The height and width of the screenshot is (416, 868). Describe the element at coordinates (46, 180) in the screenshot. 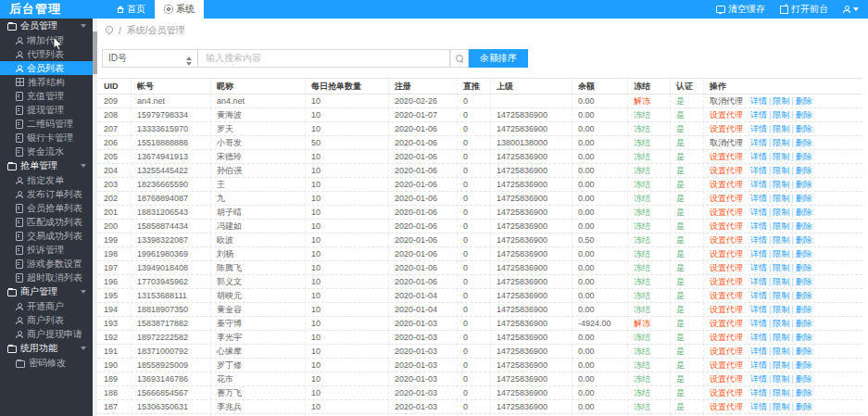

I see `sidebar-item: 指定发单` at that location.